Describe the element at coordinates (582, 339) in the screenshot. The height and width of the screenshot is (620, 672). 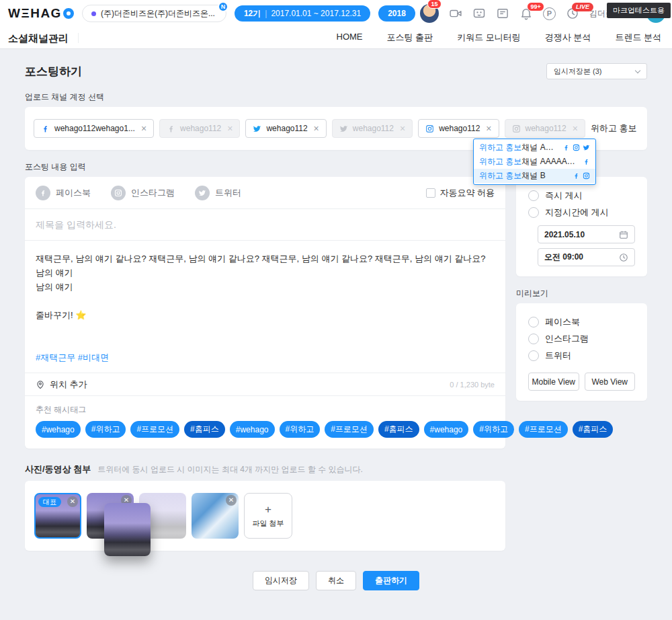
I see `preview-instagram-option: 인스타그램` at that location.